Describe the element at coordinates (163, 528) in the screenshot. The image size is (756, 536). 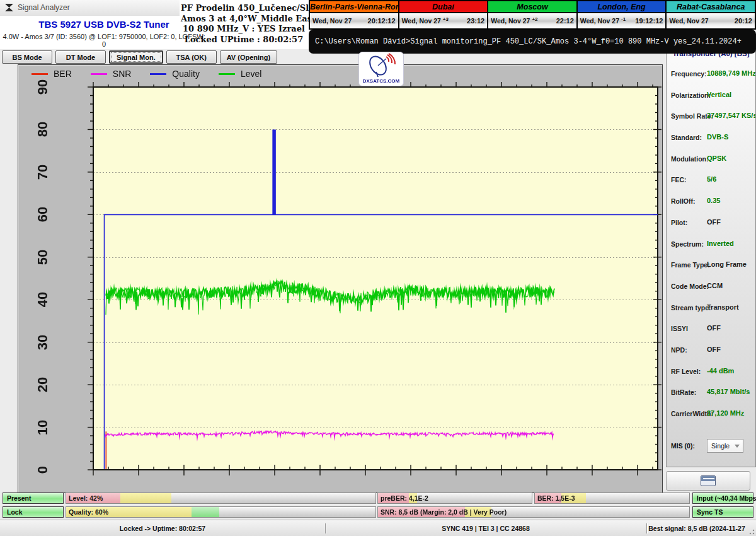
I see `status-locked-uptime: Locked -> Uptime: 80:02:57` at that location.